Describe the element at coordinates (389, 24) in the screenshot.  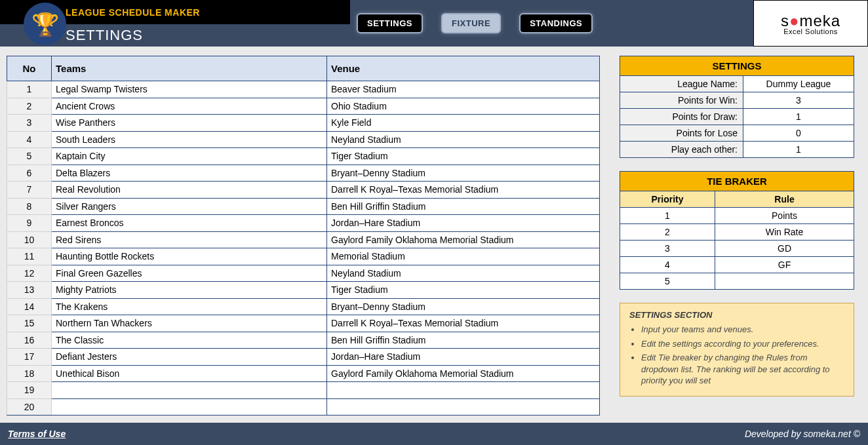
I see `settings-button: SETTINGS` at that location.